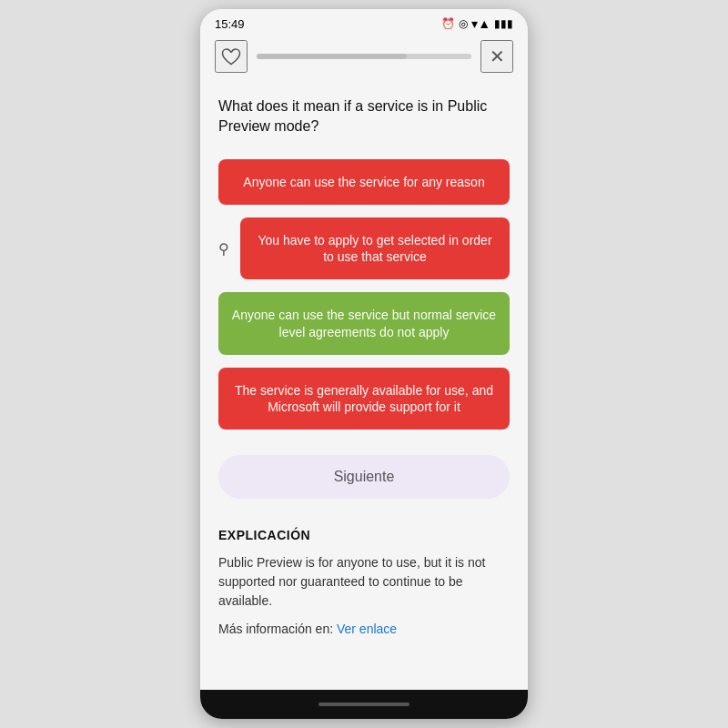 The width and height of the screenshot is (728, 728). What do you see at coordinates (364, 58) in the screenshot?
I see `top-bar: ✕` at bounding box center [364, 58].